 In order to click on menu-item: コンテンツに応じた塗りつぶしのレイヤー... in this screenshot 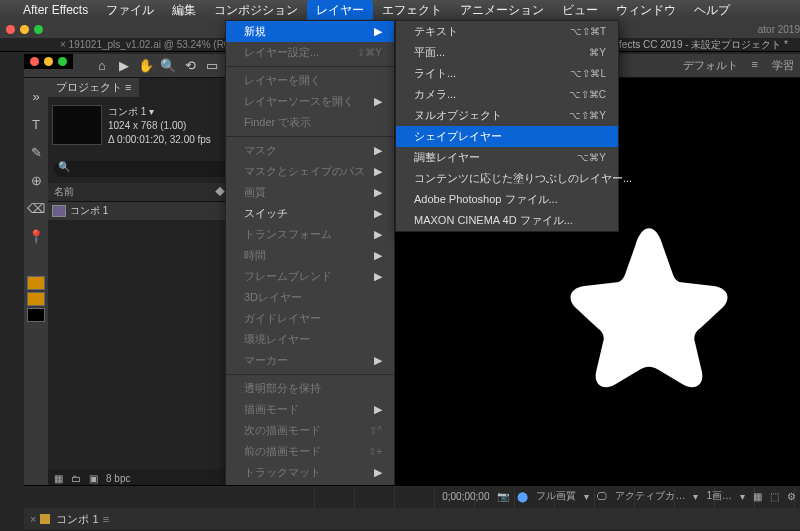, I will do `click(507, 178)`.